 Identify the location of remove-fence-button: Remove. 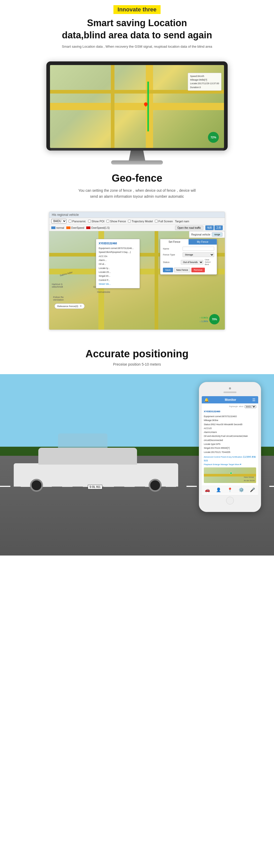
(198, 270).